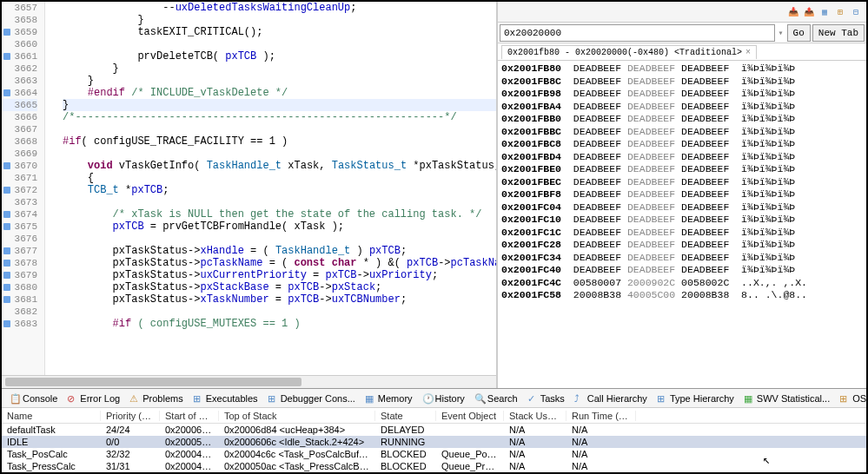 The width and height of the screenshot is (868, 474). I want to click on tab-console: 📋Console, so click(33, 398).